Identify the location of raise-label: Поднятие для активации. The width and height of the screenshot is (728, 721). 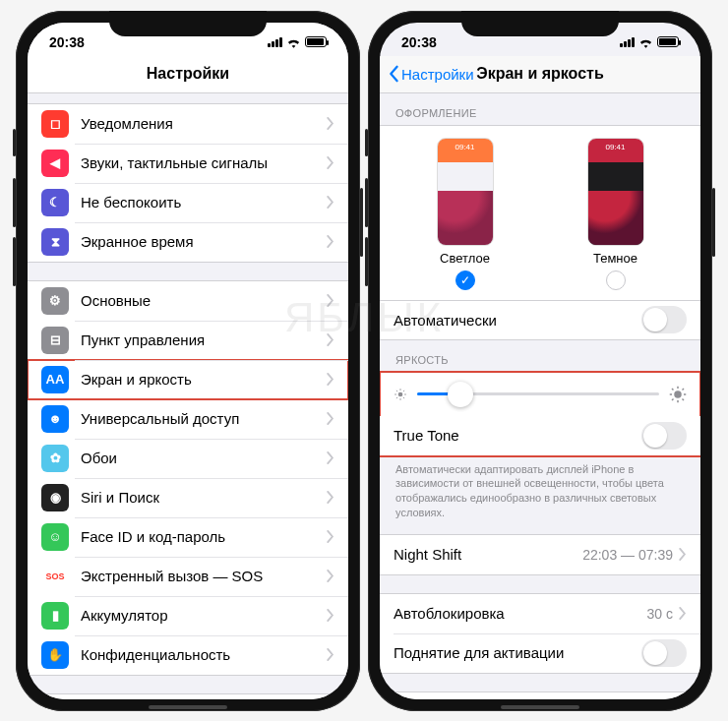
(517, 653).